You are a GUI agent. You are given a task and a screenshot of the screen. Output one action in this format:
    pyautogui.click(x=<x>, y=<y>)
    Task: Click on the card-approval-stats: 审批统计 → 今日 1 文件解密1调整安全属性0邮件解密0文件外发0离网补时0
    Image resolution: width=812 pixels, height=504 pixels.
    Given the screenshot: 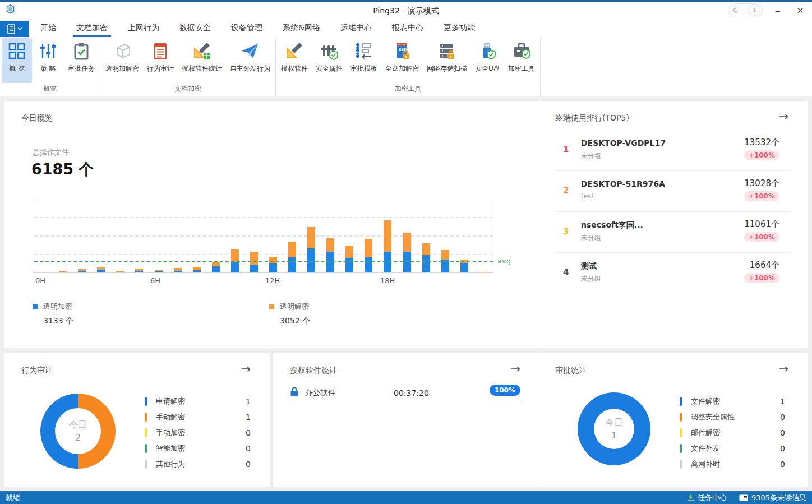 What is the action you would take?
    pyautogui.click(x=673, y=420)
    